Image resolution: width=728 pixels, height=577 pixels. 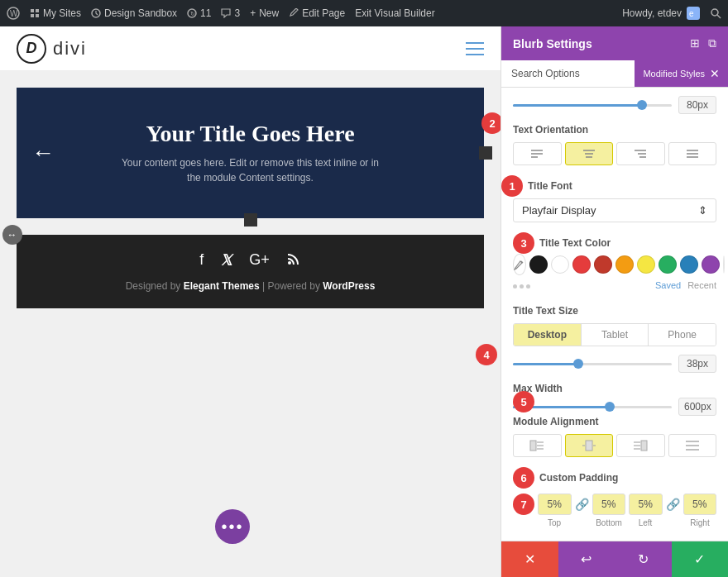 I want to click on device-tabs: Desktop Tablet Phone, so click(x=615, y=335).